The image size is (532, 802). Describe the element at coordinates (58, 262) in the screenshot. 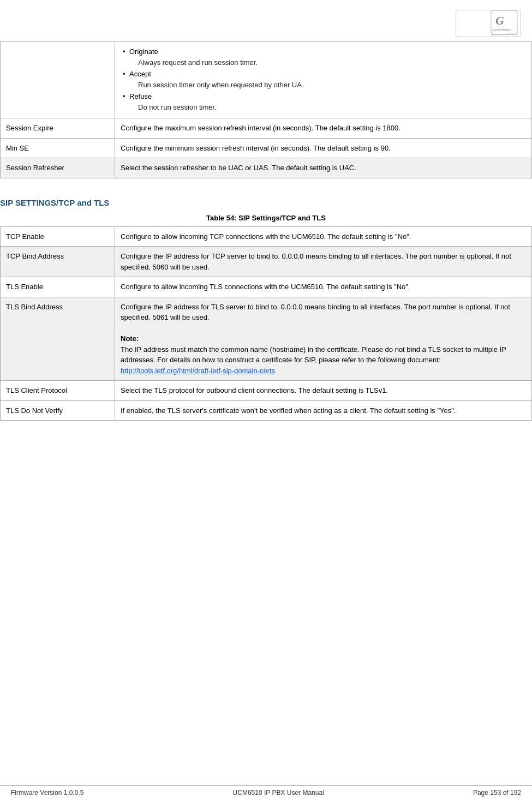

I see `label-tcp-bind: TCP Bind Address` at that location.